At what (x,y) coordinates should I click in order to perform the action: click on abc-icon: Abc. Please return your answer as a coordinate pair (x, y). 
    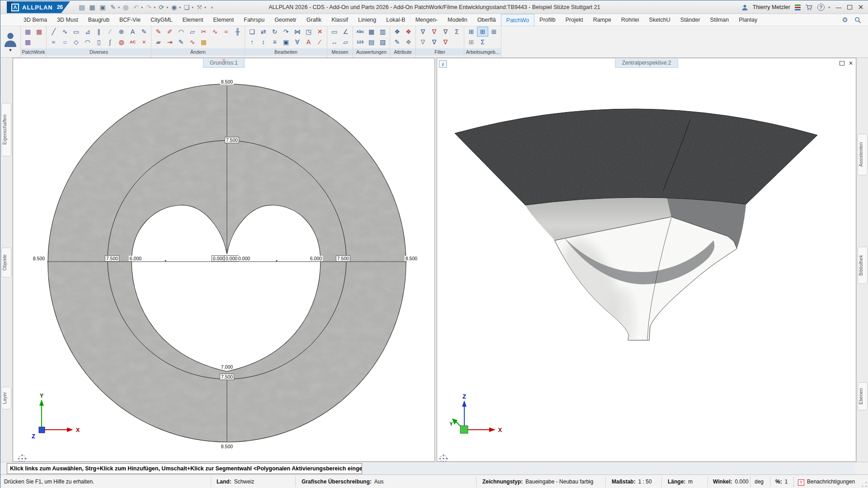
    Looking at the image, I should click on (360, 32).